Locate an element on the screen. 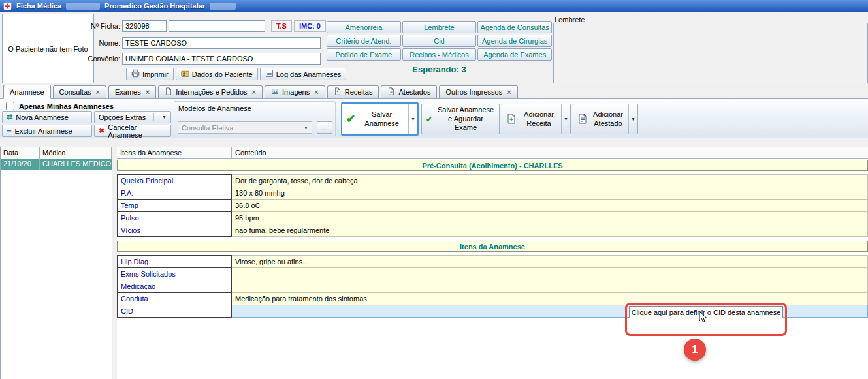 This screenshot has width=868, height=379. anamneses-list-header: Data Médico is located at coordinates (56, 153).